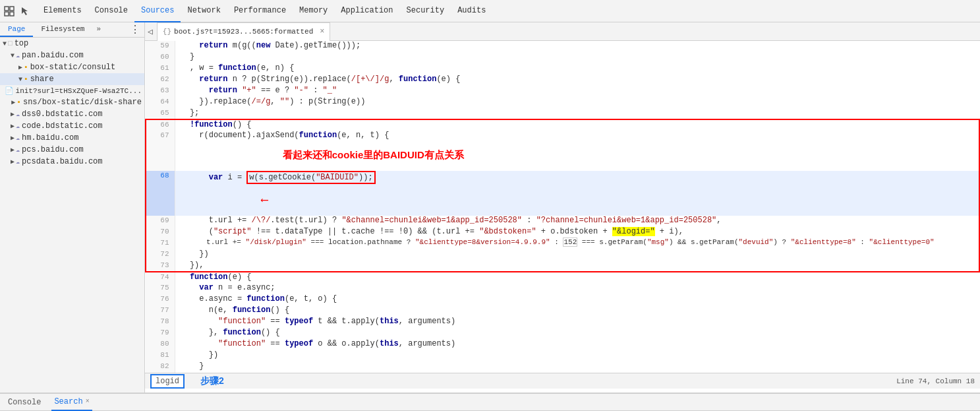 The image size is (980, 411). Describe the element at coordinates (150, 32) in the screenshot. I see `back-icon: ◁` at that location.